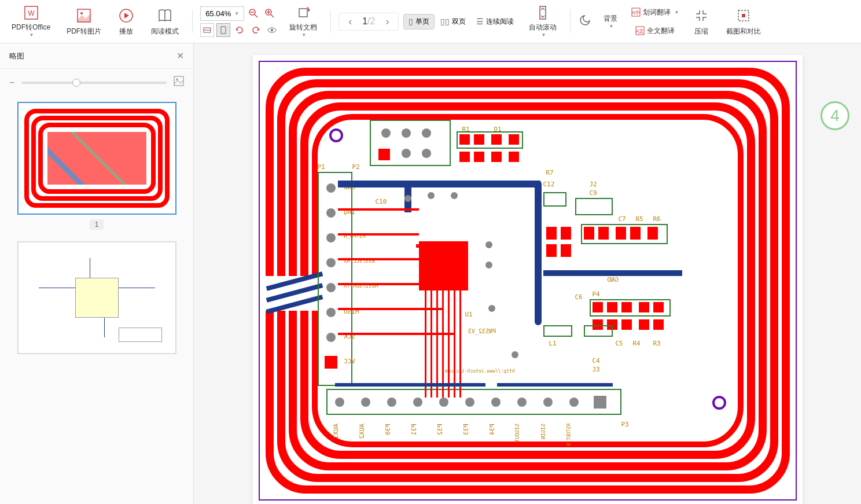 The height and width of the screenshot is (504, 861). What do you see at coordinates (543, 22) in the screenshot?
I see `auto-scroll-button: 自动滚动▼` at bounding box center [543, 22].